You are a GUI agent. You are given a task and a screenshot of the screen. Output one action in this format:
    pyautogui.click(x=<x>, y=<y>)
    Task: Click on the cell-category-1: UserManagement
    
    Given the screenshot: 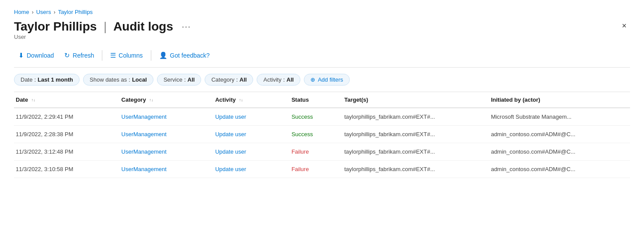 What is the action you would take?
    pyautogui.click(x=167, y=134)
    